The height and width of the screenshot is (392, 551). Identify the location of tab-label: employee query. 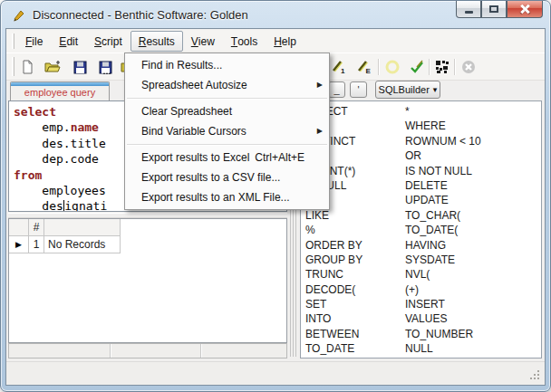
(60, 92).